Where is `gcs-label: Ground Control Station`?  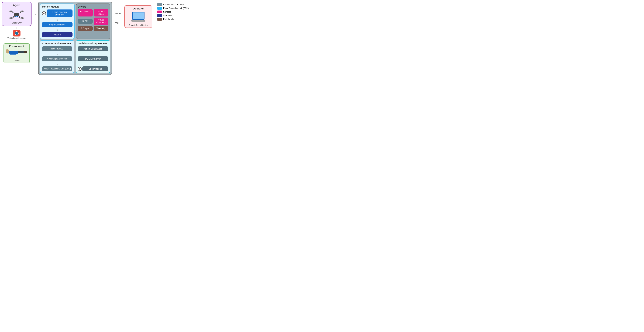 gcs-label: Ground Control Station is located at coordinates (138, 25).